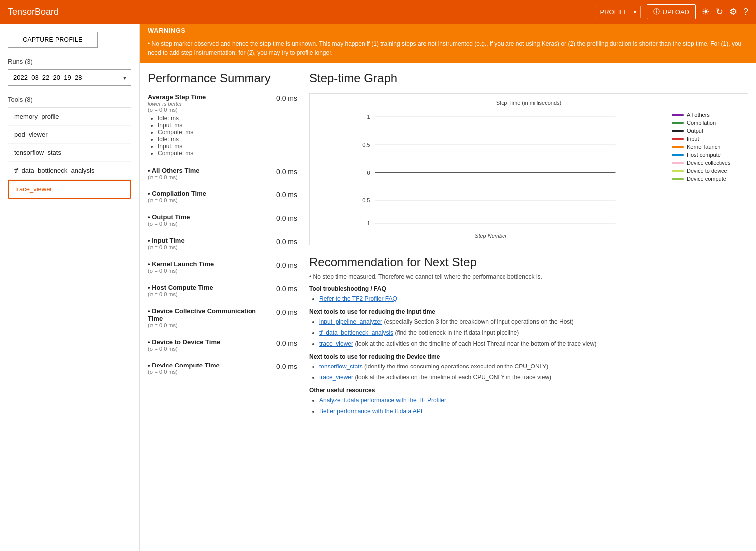  I want to click on metric-value-8: 0.0 ms, so click(283, 366).